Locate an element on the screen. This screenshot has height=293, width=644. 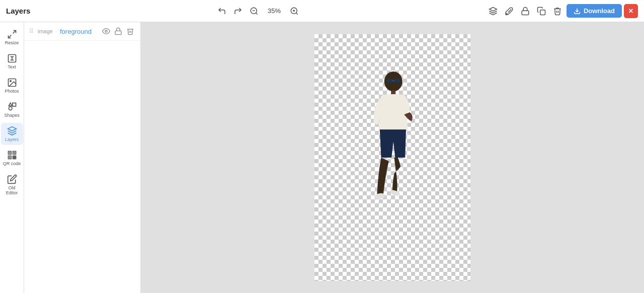
sidebar-item-text: Text is located at coordinates (12, 61).